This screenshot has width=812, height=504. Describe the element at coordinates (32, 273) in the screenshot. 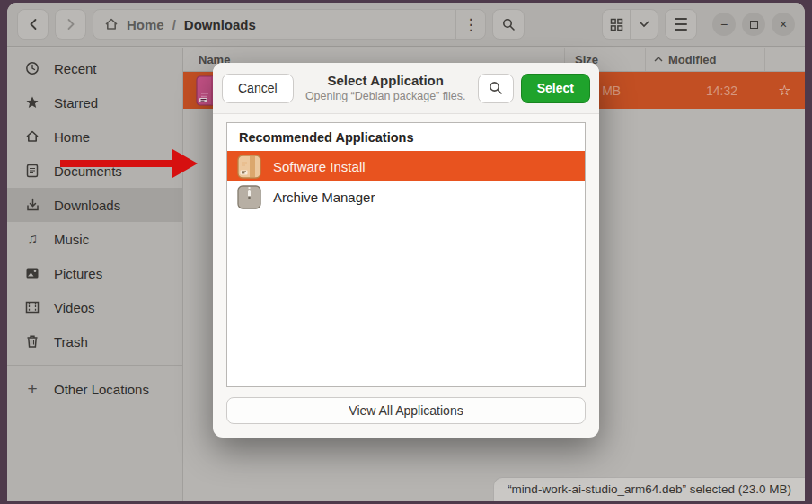

I see `picture-icon` at that location.